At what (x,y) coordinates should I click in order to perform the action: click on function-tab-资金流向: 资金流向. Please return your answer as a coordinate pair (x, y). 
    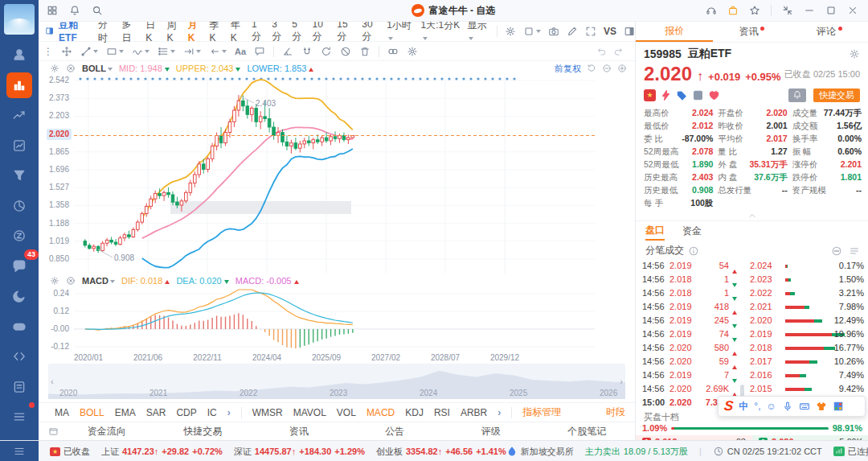
    Looking at the image, I should click on (107, 431).